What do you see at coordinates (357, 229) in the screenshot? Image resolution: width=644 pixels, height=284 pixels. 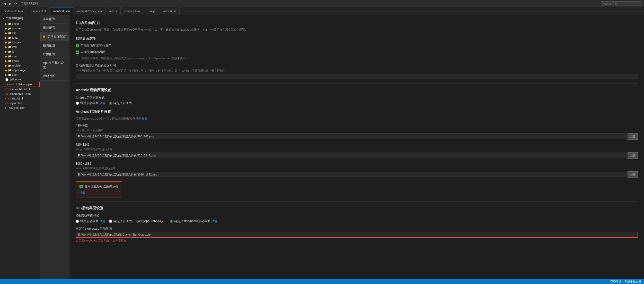 I see `storyboard-title: 自定义storyboard启动界面` at bounding box center [357, 229].